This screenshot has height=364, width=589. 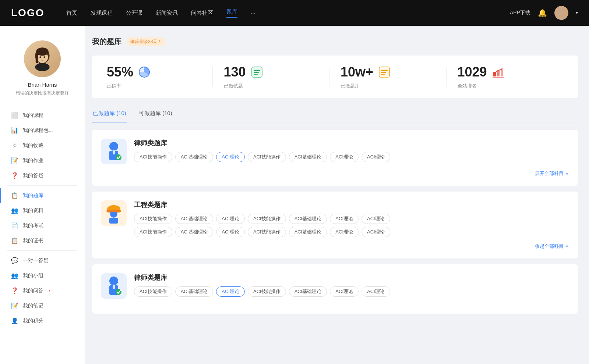 What do you see at coordinates (42, 226) in the screenshot?
I see `sidebar-item-exams: 📄 我的考试` at bounding box center [42, 226].